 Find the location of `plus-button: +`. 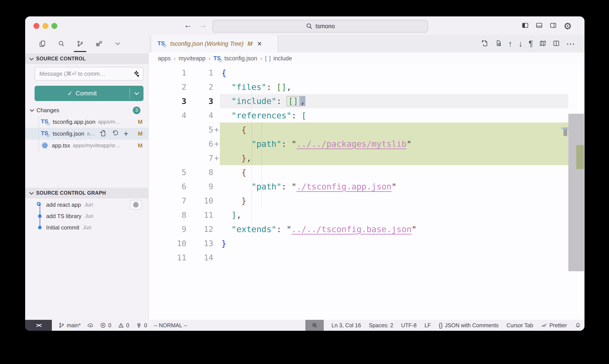

plus-button: + is located at coordinates (126, 134).